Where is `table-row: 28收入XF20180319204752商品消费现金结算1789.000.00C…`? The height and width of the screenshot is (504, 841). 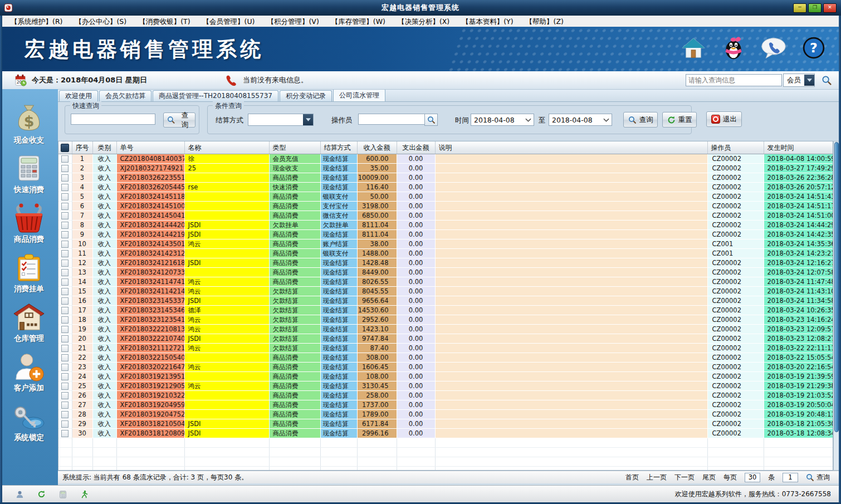
table-row: 28收入XF20180319204752商品消费现金结算1789.000.00C… is located at coordinates (446, 414).